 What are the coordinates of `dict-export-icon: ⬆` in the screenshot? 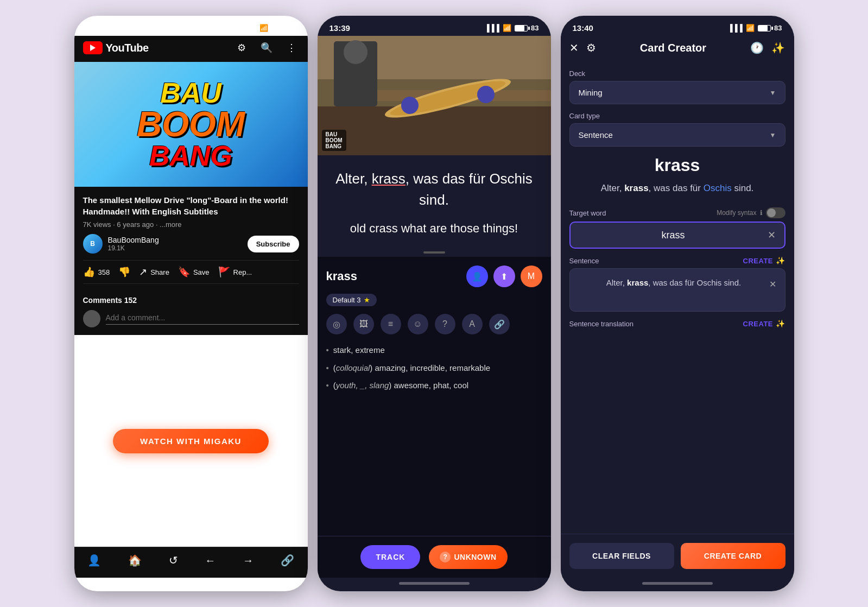 It's located at (504, 276).